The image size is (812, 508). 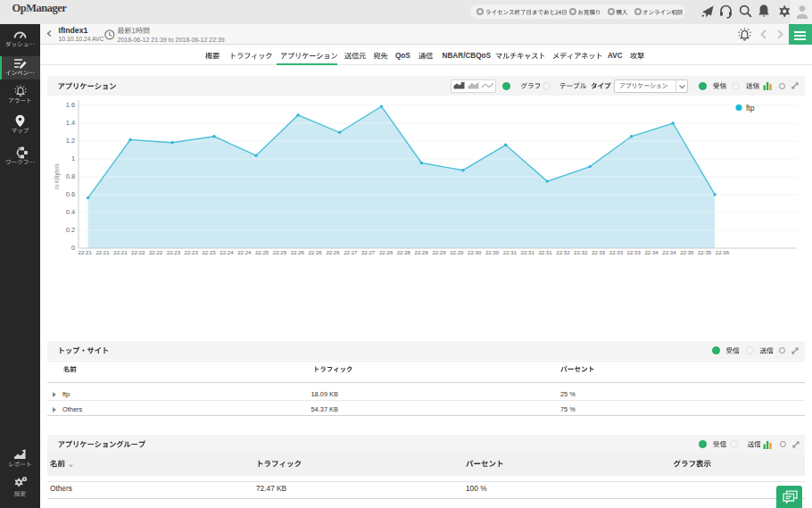 What do you see at coordinates (70, 123) in the screenshot?
I see `svg-text: 1.4` at bounding box center [70, 123].